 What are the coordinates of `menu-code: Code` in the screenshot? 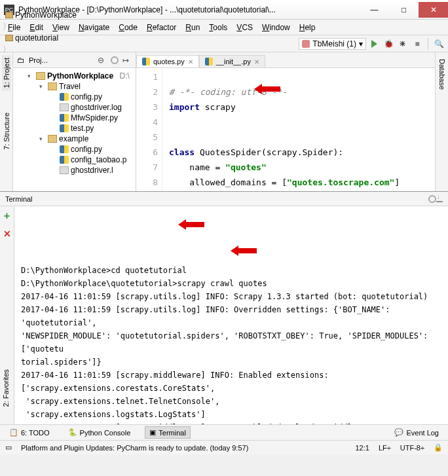 It's located at (128, 27).